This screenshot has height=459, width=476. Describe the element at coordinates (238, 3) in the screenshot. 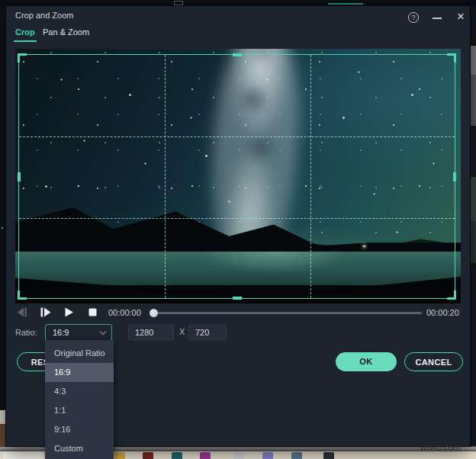

I see `background-top-strip` at that location.